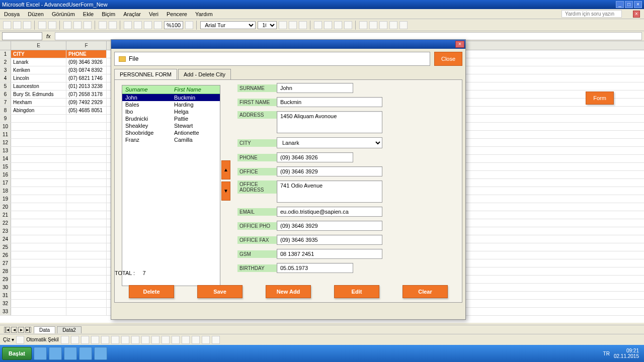  Describe the element at coordinates (318, 25) in the screenshot. I see `align-left-icon` at that location.